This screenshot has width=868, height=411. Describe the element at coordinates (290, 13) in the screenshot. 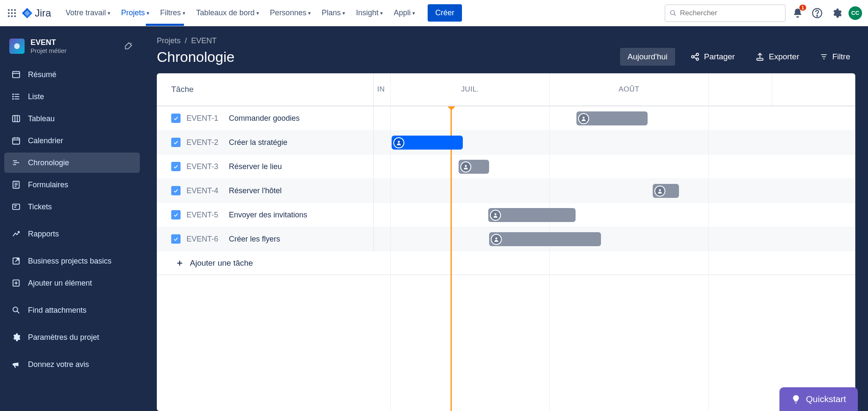

I see `nav-people: Personnes▾` at that location.